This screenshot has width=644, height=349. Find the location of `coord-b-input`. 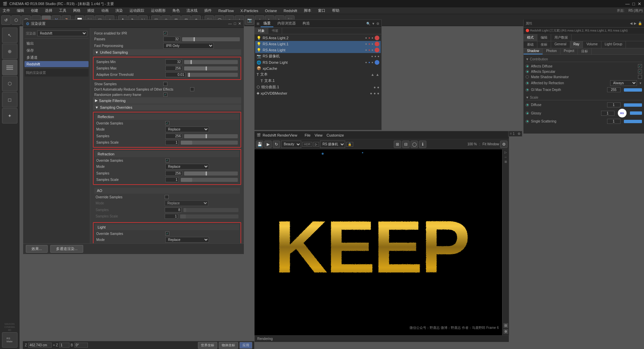

coord-b-input is located at coordinates (81, 345).